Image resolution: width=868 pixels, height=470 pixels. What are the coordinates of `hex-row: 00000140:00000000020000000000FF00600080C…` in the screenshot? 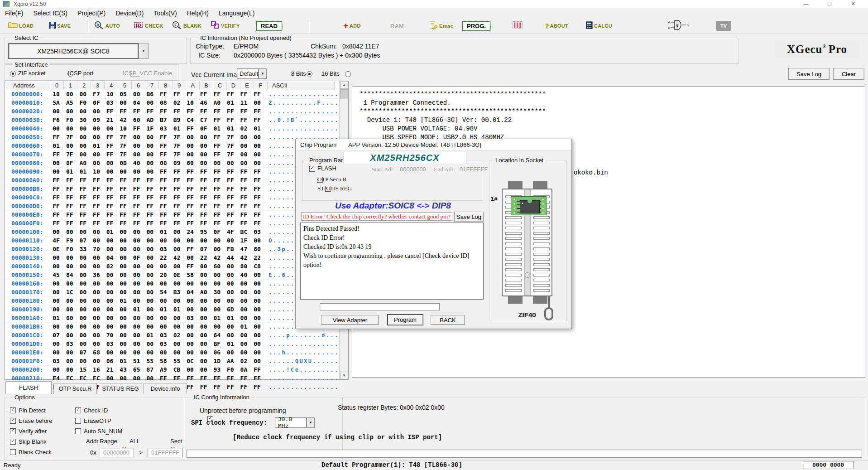 It's located at (172, 266).